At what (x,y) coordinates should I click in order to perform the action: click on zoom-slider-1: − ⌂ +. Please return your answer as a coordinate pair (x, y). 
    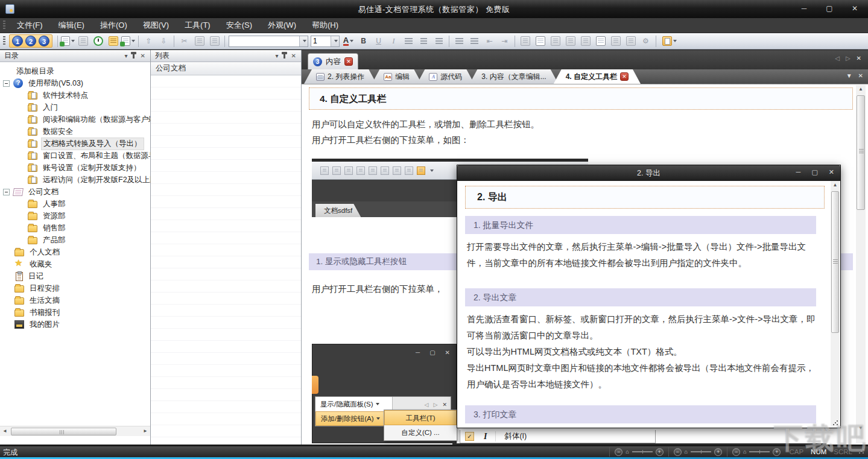
    Looking at the image, I should click on (638, 452).